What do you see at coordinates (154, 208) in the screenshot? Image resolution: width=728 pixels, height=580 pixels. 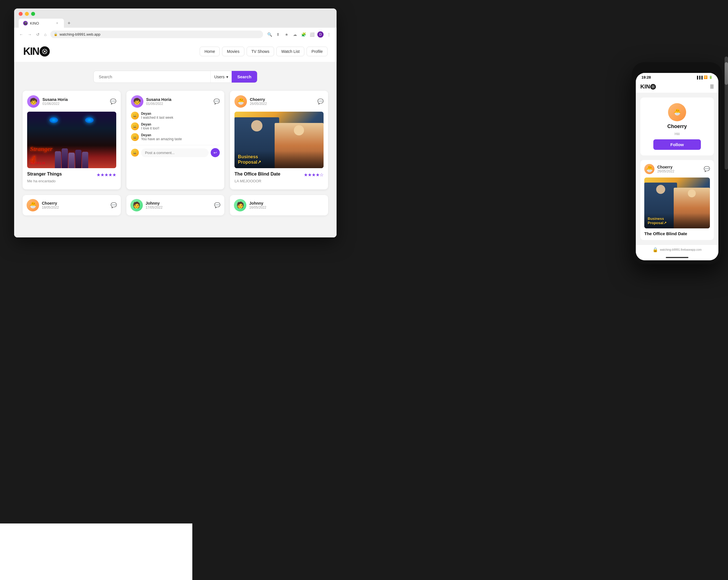 I see `card-date: 17/05/2022` at bounding box center [154, 208].